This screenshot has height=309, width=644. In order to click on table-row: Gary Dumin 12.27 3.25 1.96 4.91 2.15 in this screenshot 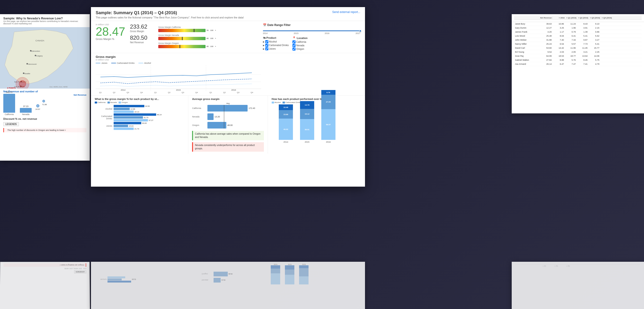, I will do `click(578, 28)`.